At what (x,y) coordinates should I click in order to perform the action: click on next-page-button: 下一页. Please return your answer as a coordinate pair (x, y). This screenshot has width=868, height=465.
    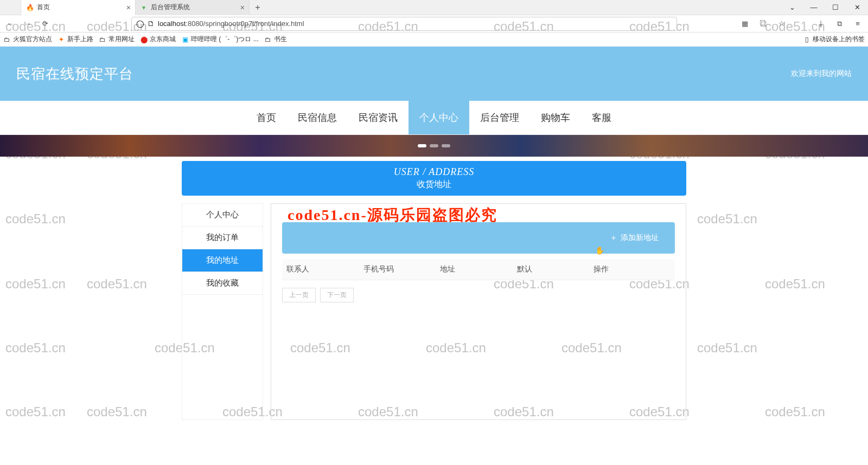
    Looking at the image, I should click on (337, 295).